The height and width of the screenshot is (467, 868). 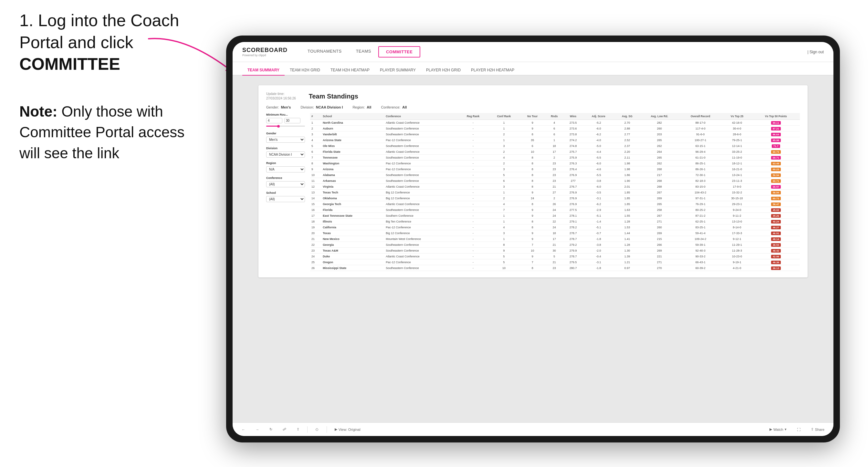 I want to click on sub-nav-player-h2h-grid: PLAYER H2H GRID, so click(x=443, y=70).